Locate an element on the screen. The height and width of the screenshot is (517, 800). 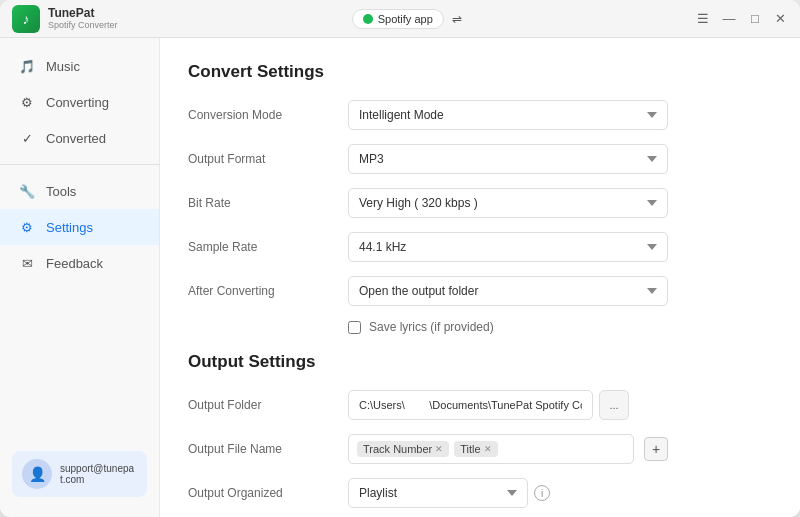
output-organized-select: PlaylistArtistAlbumNone is located at coordinates (438, 493).